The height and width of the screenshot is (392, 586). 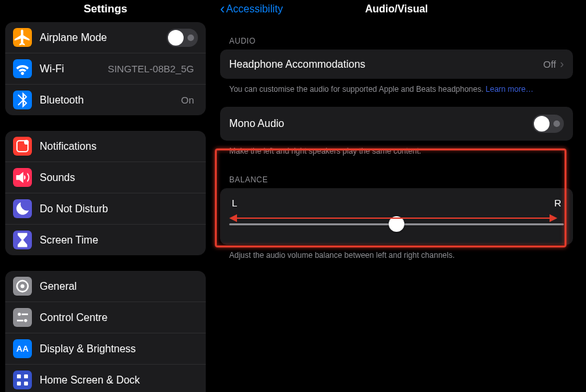 I want to click on row-label: Airplane Mode, so click(x=103, y=38).